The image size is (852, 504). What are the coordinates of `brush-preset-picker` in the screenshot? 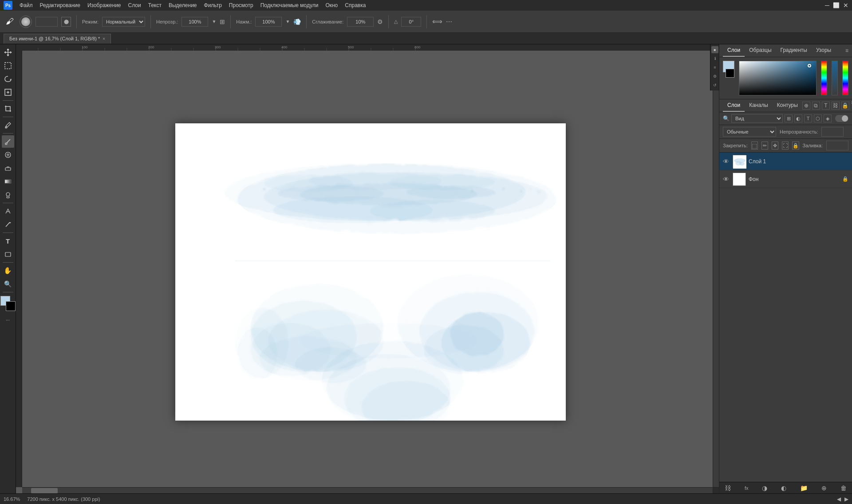 It's located at (26, 22).